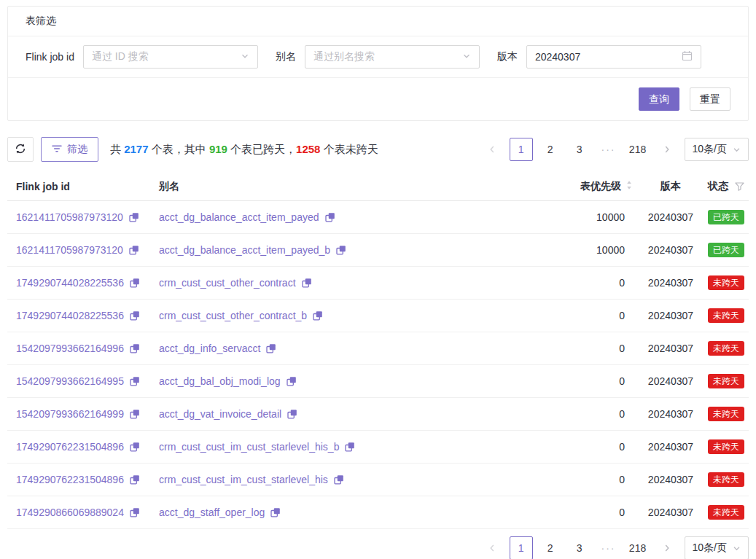  Describe the element at coordinates (629, 187) in the screenshot. I see `sorter-icon` at that location.